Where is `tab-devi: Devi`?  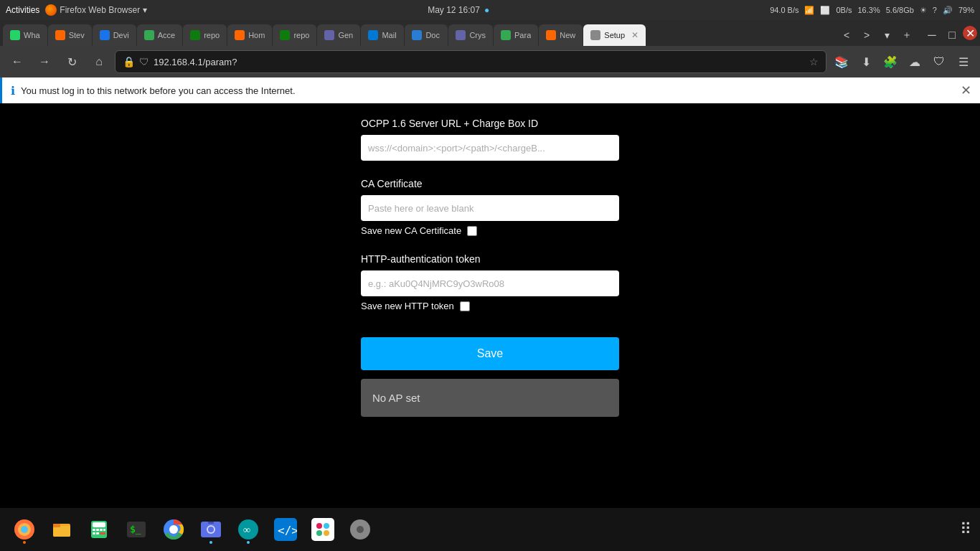
tab-devi: Devi is located at coordinates (115, 35).